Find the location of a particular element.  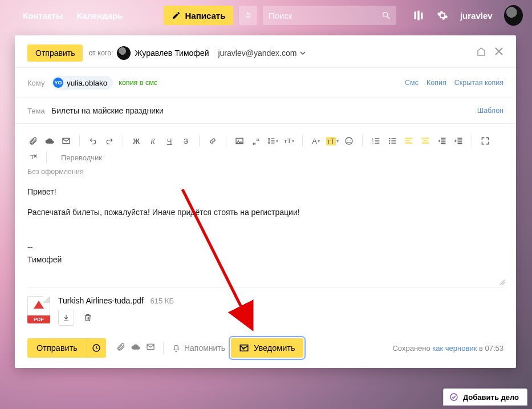

download-attachment-button is located at coordinates (66, 318).